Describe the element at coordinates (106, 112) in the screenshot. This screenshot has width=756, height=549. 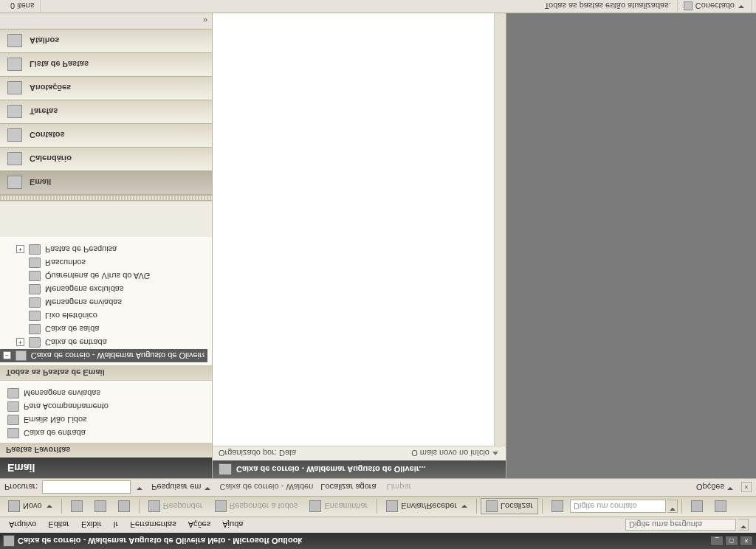
I see `stack-tasks: Tarefas` at that location.